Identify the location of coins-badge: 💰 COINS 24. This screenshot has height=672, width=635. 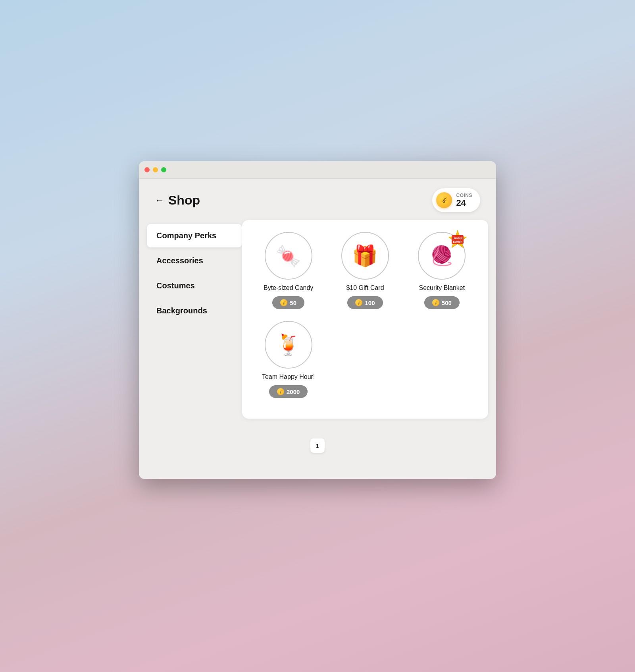
(456, 200).